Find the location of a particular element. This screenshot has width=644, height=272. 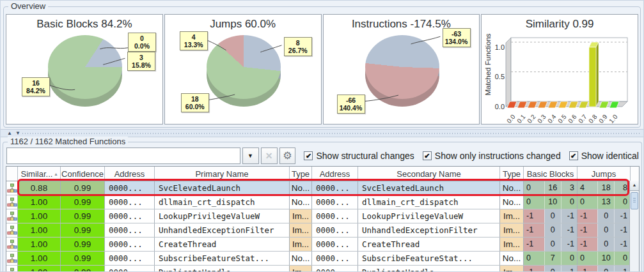

filter-dropdown-button: ▼ is located at coordinates (251, 156).